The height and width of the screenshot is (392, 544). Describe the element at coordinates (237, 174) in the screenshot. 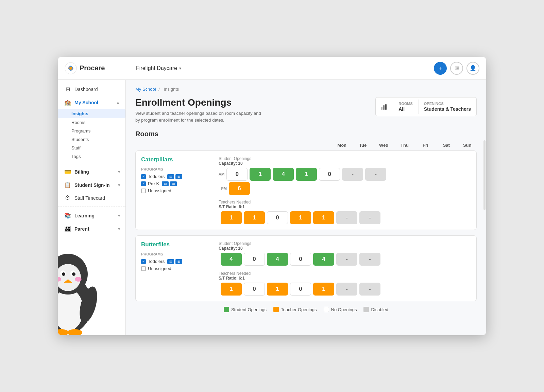

I see `cat-am-mon: 0` at that location.